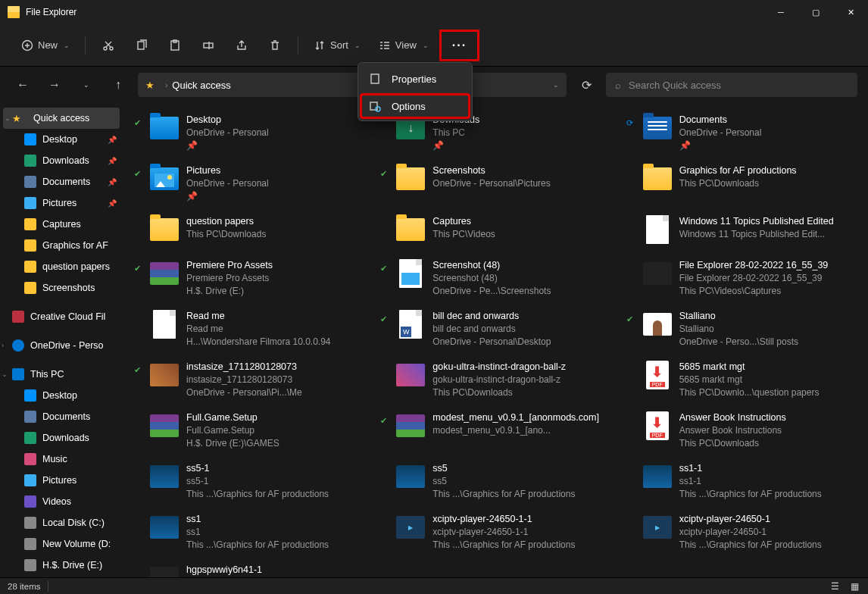  Describe the element at coordinates (248, 133) in the screenshot. I see `file-item: ✔ Desktop OneDrive - Personal 📌` at that location.